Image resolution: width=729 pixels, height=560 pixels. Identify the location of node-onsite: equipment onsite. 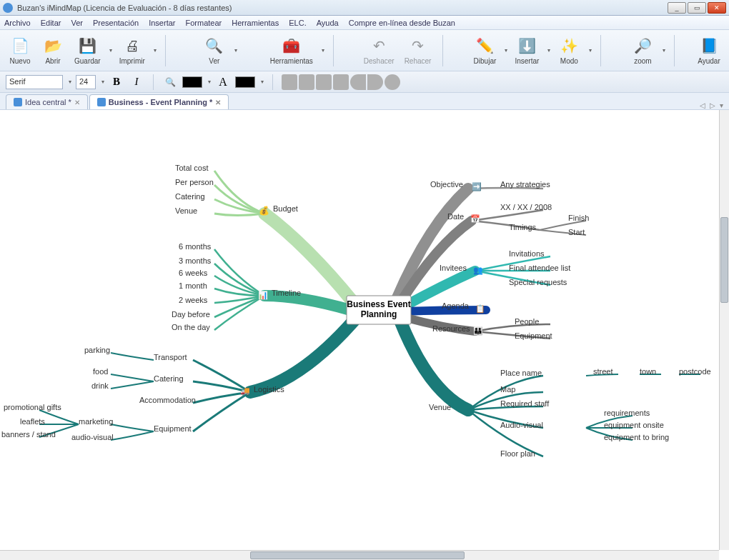
(634, 425).